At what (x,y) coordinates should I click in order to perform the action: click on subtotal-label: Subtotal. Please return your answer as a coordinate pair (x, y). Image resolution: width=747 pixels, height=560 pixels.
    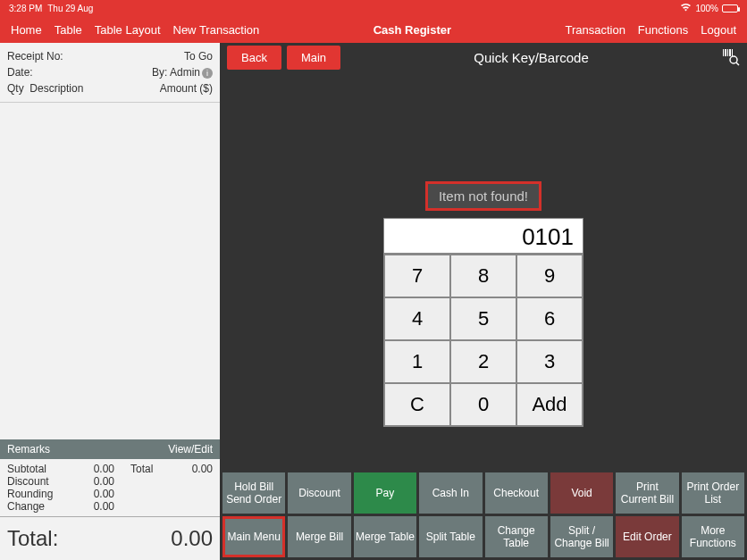
    Looking at the image, I should click on (38, 469).